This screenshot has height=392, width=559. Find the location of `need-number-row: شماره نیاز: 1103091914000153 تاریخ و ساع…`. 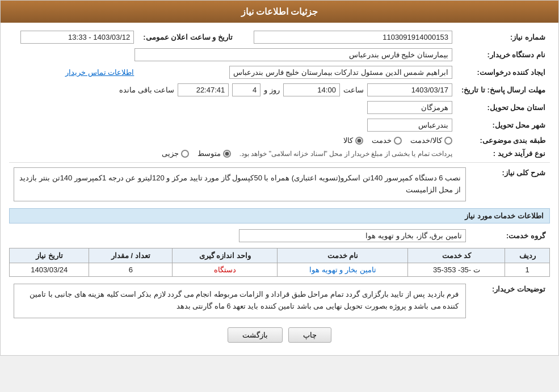

need-number-row: شماره نیاز: 1103091914000153 تاریخ و ساع… is located at coordinates (279, 37).